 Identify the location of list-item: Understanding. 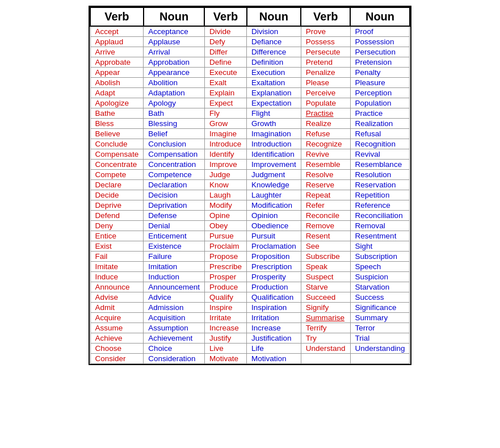
(380, 349).